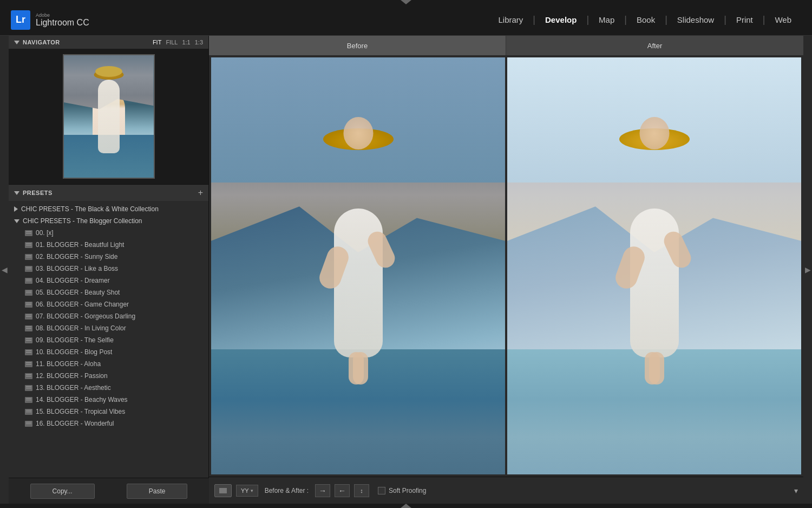 This screenshot has height=508, width=812. Describe the element at coordinates (783, 20) in the screenshot. I see `nav-web: Web` at that location.